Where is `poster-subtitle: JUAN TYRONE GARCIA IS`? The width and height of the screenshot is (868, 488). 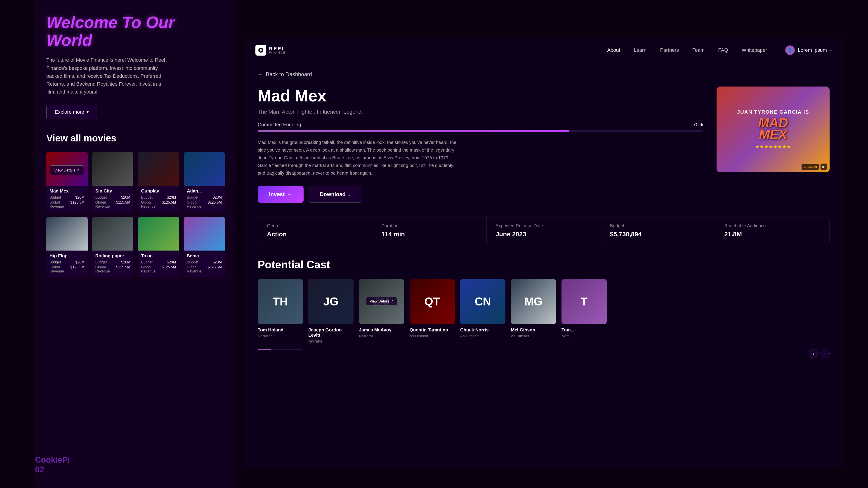 poster-subtitle: JUAN TYRONE GARCIA IS is located at coordinates (773, 112).